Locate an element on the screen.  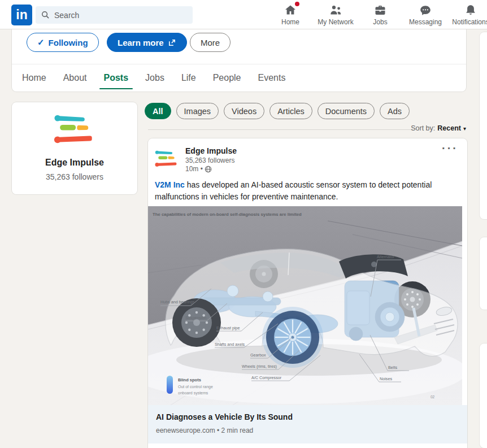
nav-label: My Network is located at coordinates (336, 22).